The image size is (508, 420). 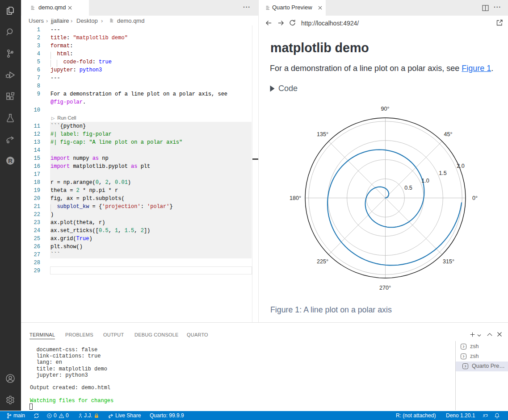 I want to click on svg-text: 1.5, so click(x=442, y=173).